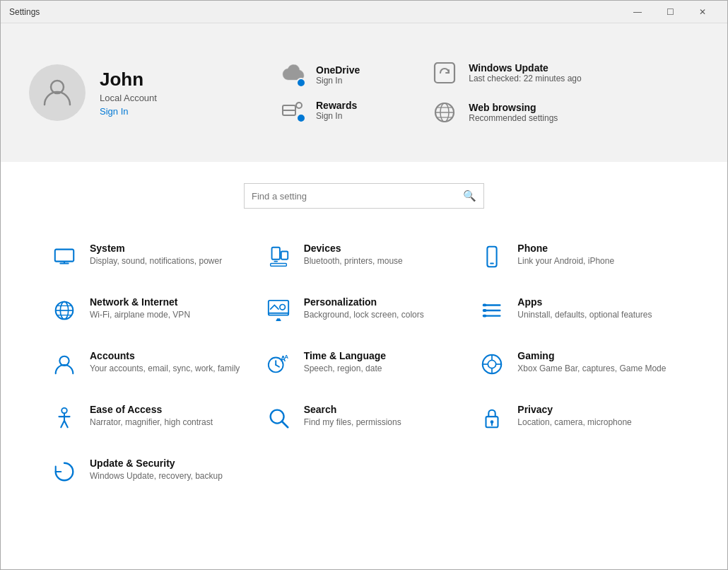  Describe the element at coordinates (353, 409) in the screenshot. I see `search-setting-name: Search` at that location.